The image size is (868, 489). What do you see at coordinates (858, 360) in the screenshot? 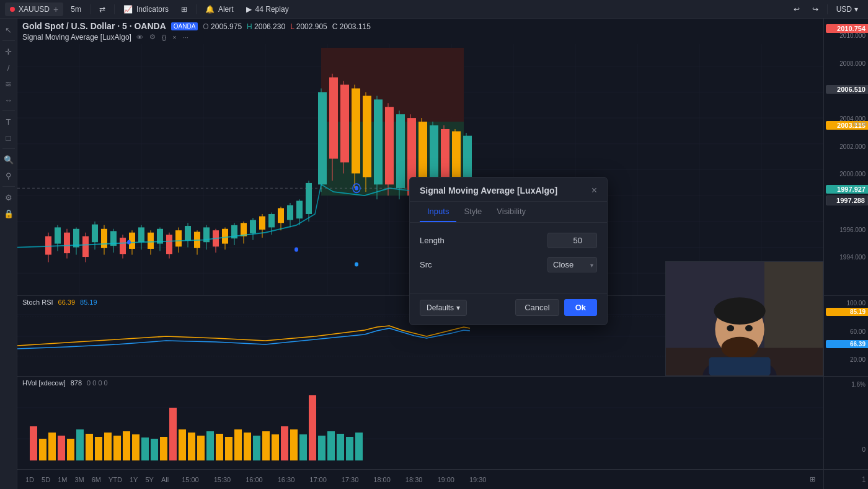
I see `stoch-tick-20: 20.00` at bounding box center [858, 360].